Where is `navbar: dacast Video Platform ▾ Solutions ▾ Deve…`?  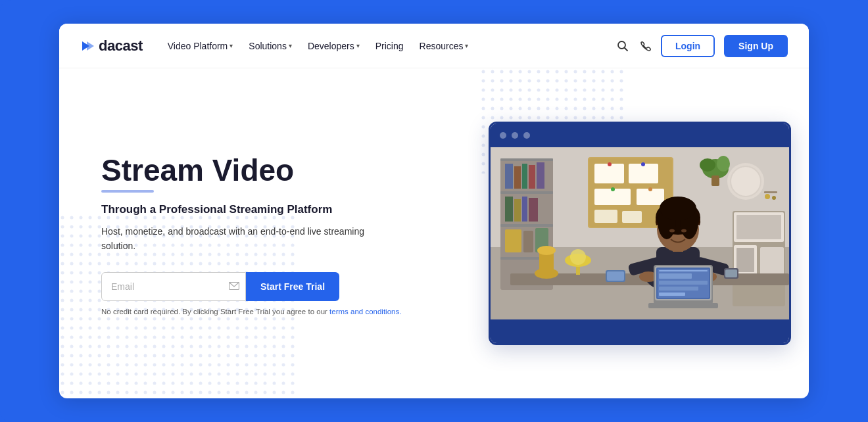
navbar: dacast Video Platform ▾ Solutions ▾ Deve… is located at coordinates (434, 46).